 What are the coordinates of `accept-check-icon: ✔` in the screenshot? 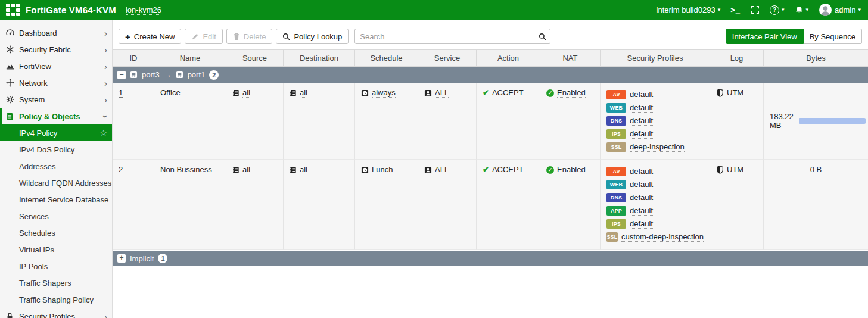 It's located at (486, 169).